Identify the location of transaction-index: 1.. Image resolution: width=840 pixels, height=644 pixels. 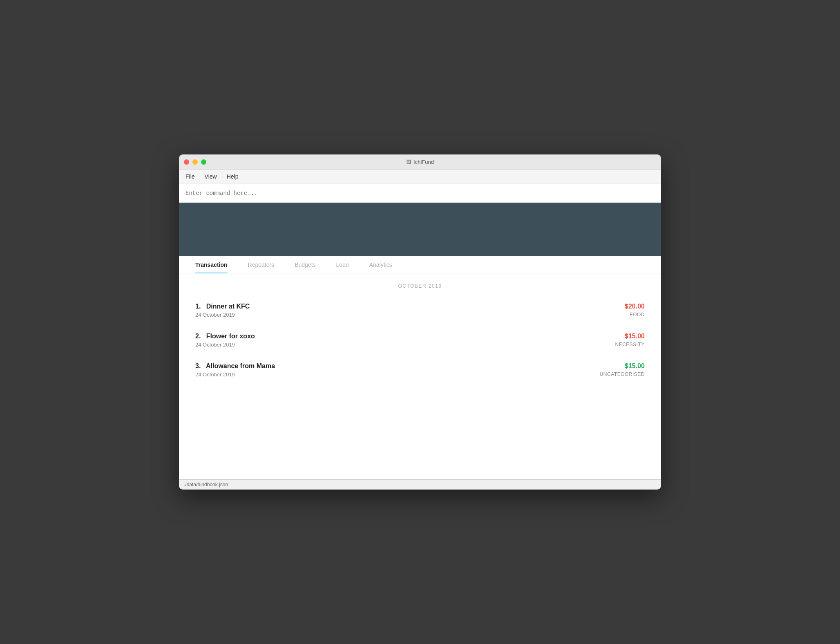
(198, 306).